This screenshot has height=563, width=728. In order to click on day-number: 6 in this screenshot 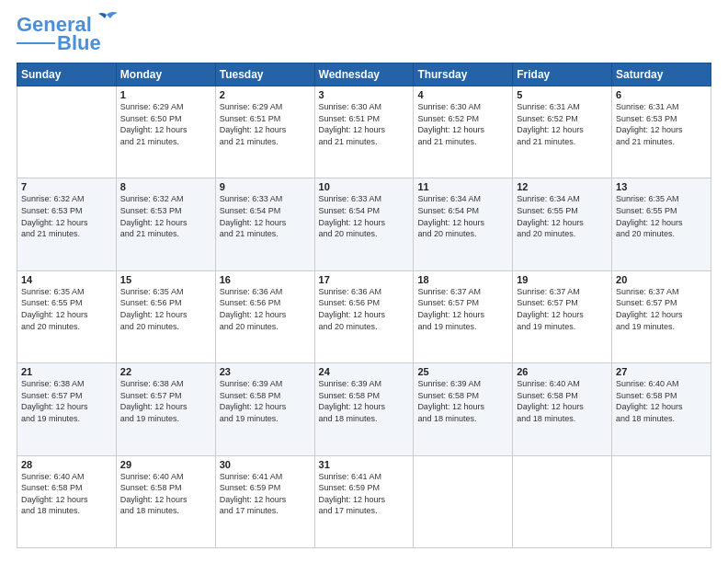, I will do `click(662, 95)`.